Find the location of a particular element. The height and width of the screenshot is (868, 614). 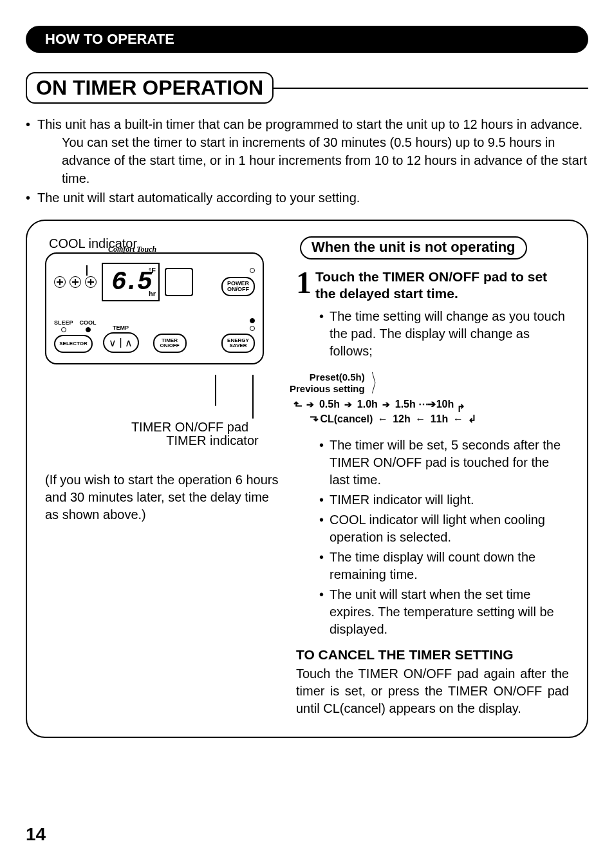

brand-label: Comfort Touch is located at coordinates (133, 250).